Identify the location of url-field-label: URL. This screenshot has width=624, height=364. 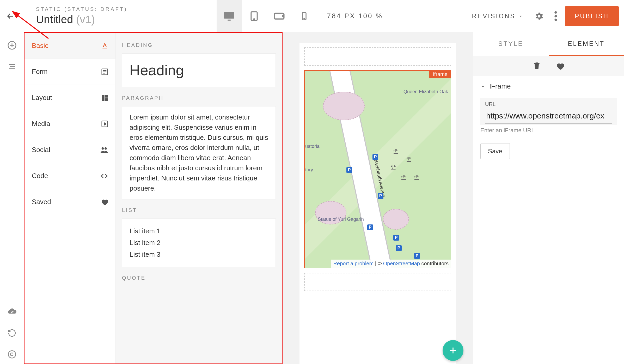
(548, 104).